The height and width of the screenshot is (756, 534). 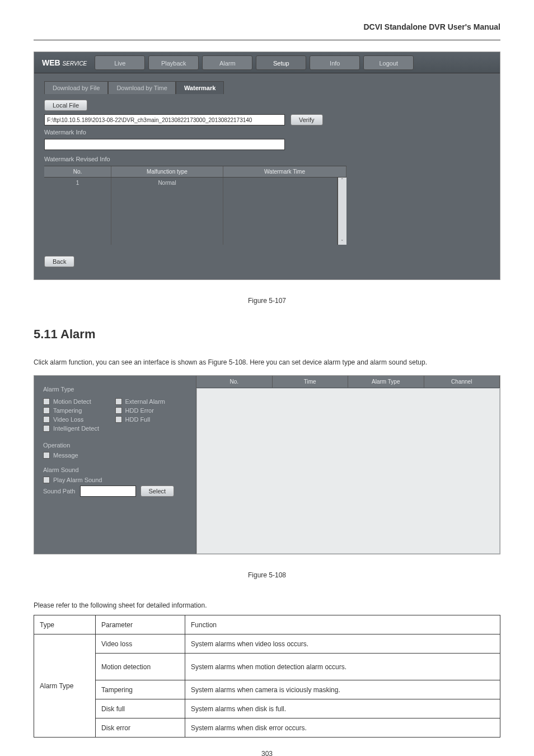 I want to click on lbl-video-loss: Video Loss, so click(x=68, y=419).